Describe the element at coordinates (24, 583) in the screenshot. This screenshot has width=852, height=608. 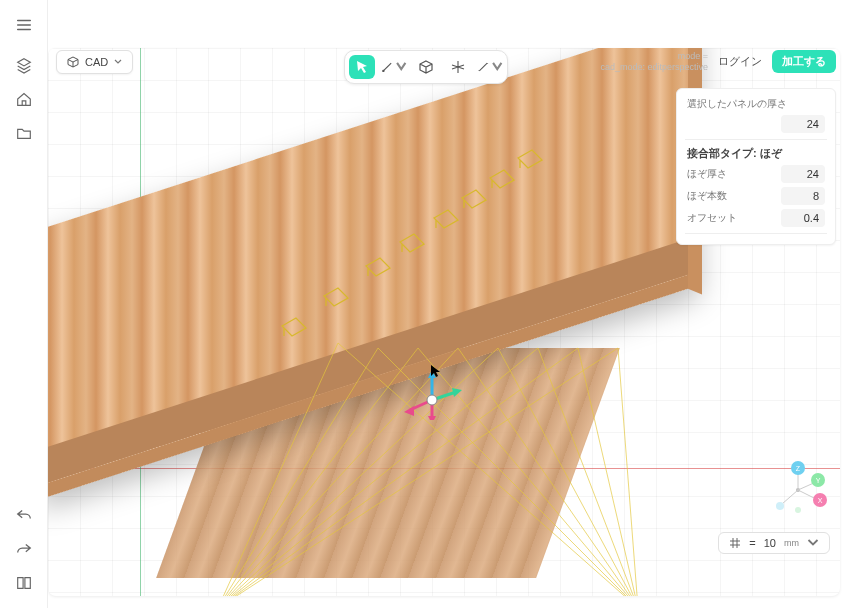
I see `book-icon` at that location.